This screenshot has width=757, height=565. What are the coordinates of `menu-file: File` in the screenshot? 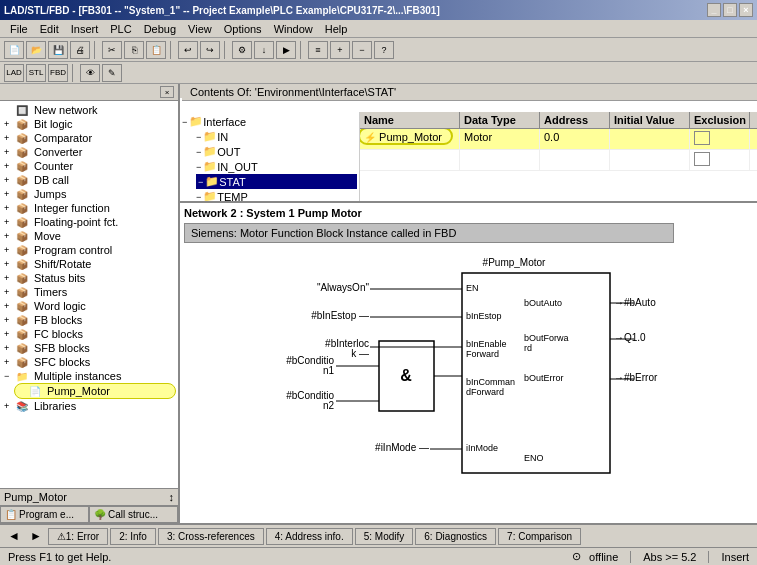 It's located at (19, 29).